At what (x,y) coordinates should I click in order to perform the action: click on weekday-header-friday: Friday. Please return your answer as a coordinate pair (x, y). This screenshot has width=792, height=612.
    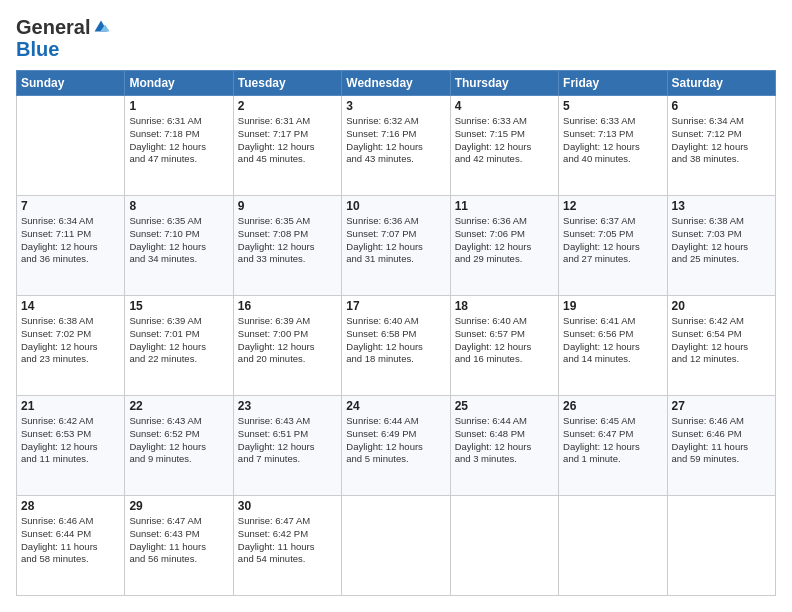
    Looking at the image, I should click on (613, 84).